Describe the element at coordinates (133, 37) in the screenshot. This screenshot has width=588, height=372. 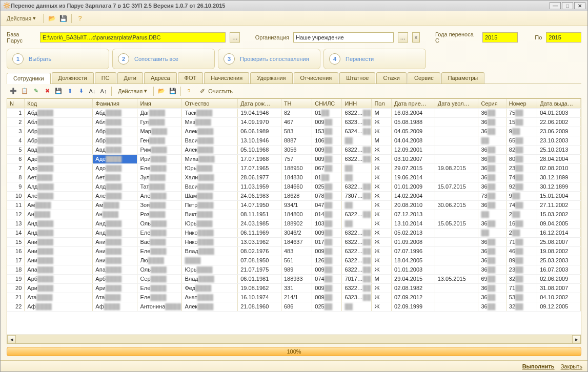
I see `base-path-input: E:\work\_БАЗЫ\Т…с\paruszarplata\Parus.DB…` at that location.